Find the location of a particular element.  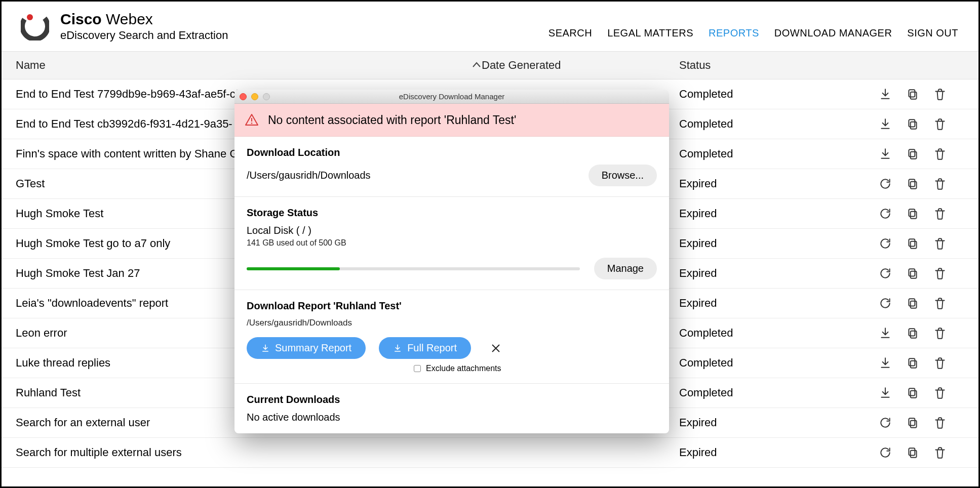

nav-download-manager: DOWNLOAD MANAGER is located at coordinates (833, 33).